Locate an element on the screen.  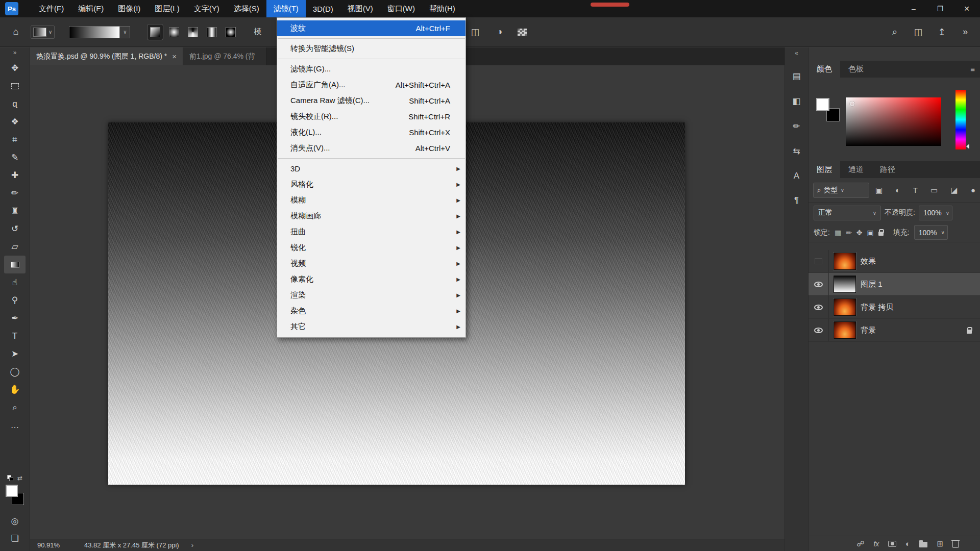
swap-colors-icon: ⇄ is located at coordinates (20, 478).